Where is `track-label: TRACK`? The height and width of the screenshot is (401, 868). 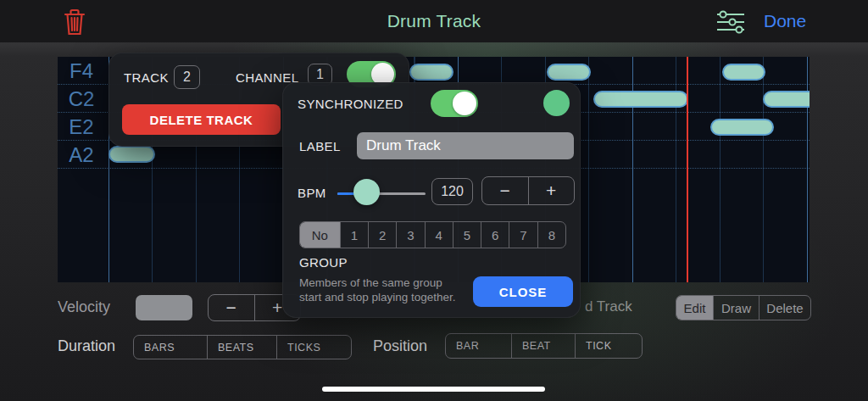
track-label: TRACK is located at coordinates (146, 78).